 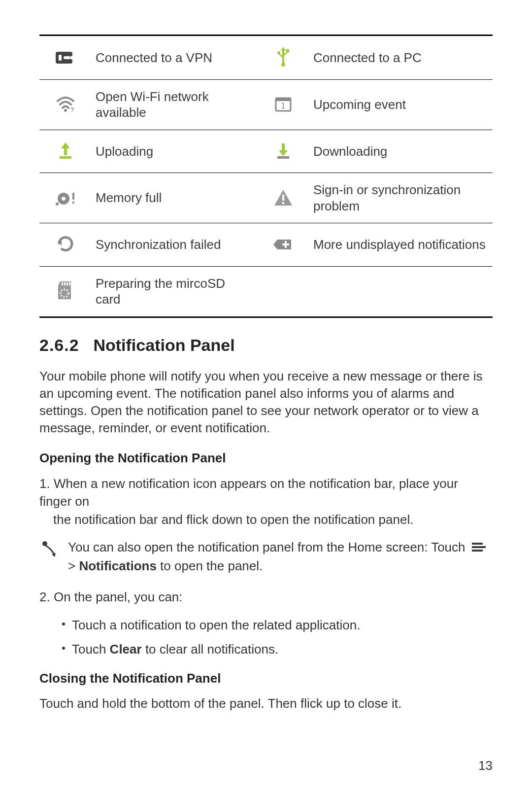 What do you see at coordinates (174, 245) in the screenshot?
I see `table-cell-label: Synchronization failed` at bounding box center [174, 245].